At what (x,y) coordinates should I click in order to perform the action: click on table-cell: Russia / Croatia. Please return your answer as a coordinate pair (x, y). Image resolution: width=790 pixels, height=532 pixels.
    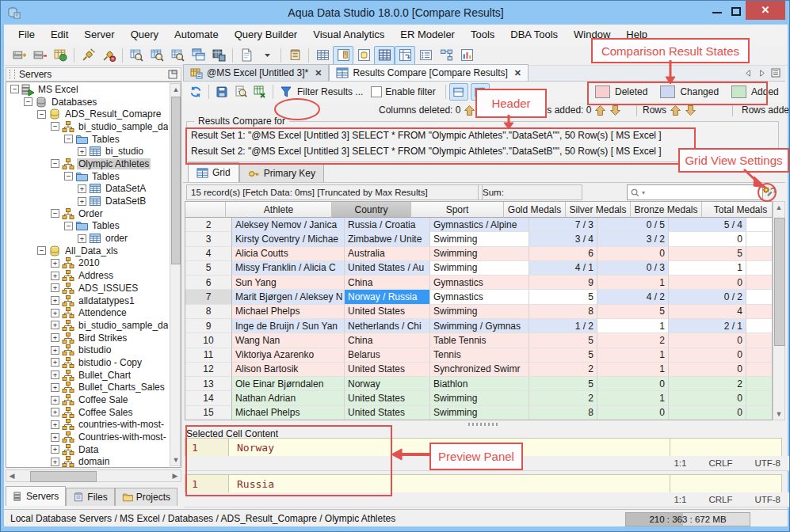
    Looking at the image, I should click on (387, 225).